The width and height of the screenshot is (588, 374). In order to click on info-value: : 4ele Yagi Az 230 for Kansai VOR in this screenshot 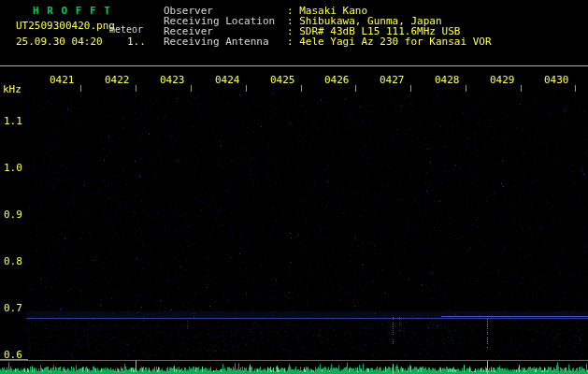, I will do `click(389, 41)`.